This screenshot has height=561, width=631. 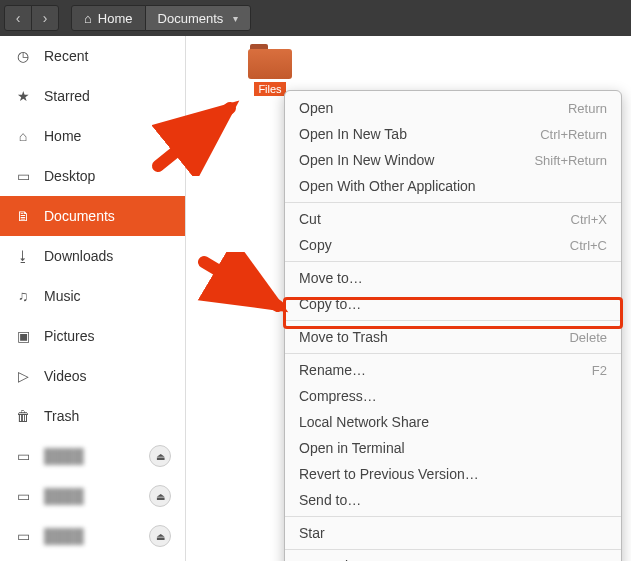 I want to click on sidebar-item-label: Trash, so click(x=62, y=416).